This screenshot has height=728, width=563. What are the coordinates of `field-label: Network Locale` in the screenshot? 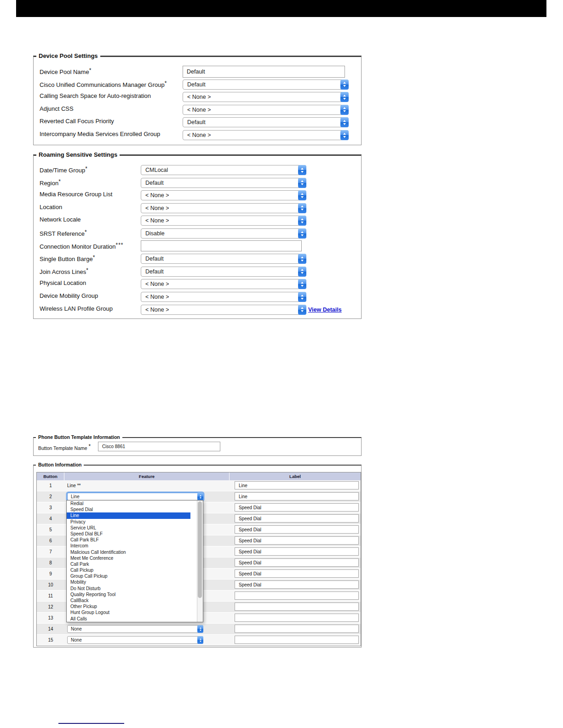 It's located at (60, 220).